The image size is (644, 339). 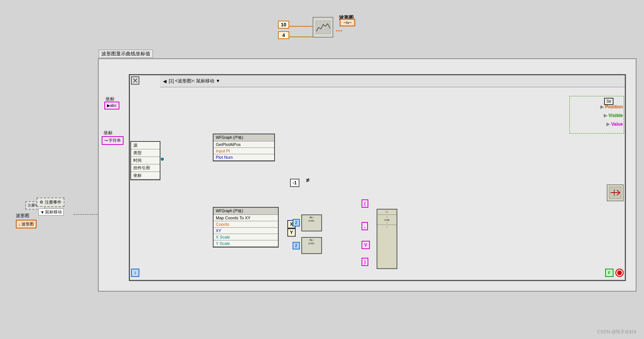 I want to click on wfgraph1-line2: Input Pt, so click(x=244, y=151).